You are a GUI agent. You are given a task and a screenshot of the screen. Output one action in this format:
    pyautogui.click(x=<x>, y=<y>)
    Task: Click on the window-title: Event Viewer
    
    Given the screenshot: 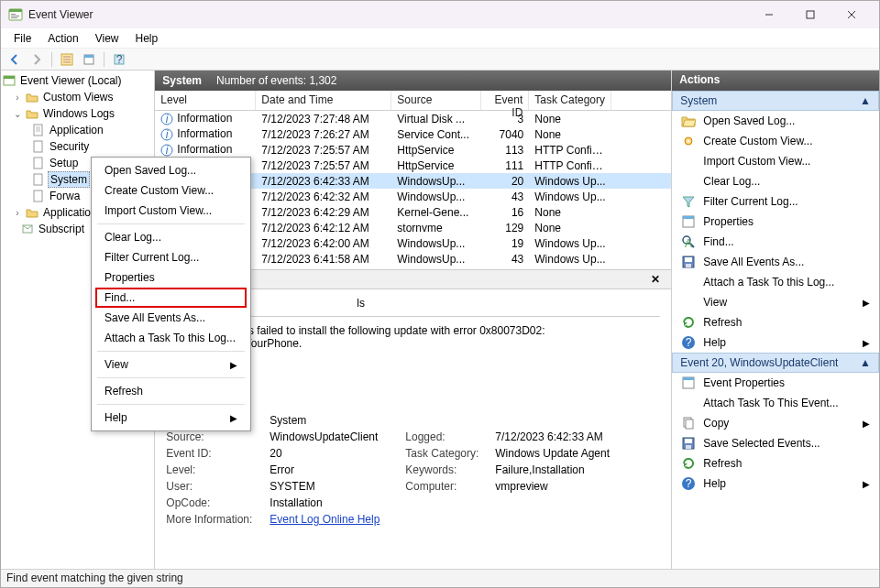 What is the action you would take?
    pyautogui.click(x=389, y=15)
    